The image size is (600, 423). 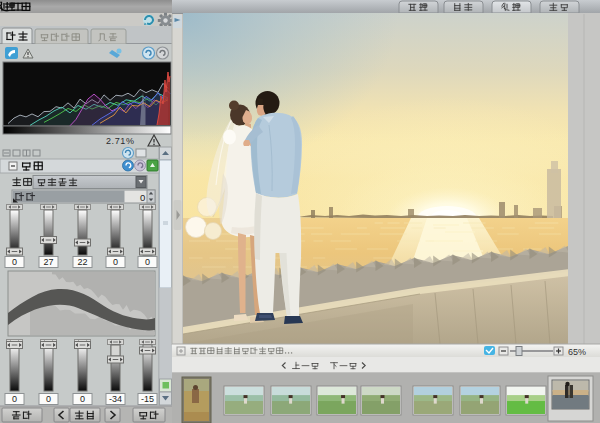 What do you see at coordinates (120, 141) in the screenshot?
I see `svg-text: 2.71%` at bounding box center [120, 141].